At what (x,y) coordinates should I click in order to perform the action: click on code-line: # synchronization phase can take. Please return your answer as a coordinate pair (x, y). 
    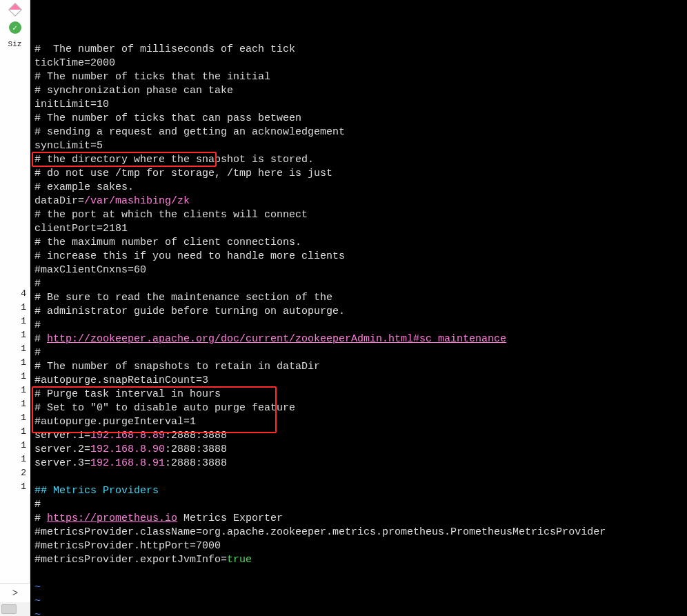
    Looking at the image, I should click on (359, 91).